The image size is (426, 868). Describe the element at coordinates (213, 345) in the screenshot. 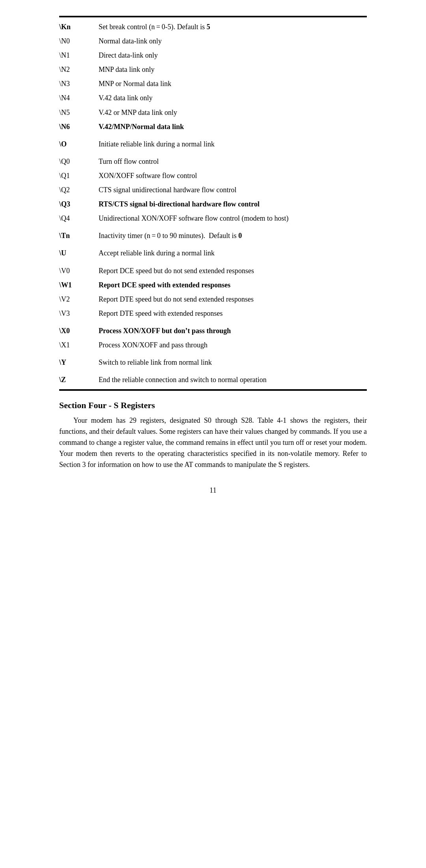

I see `table-row: \X1 Process XON/XOFF and pass through` at that location.